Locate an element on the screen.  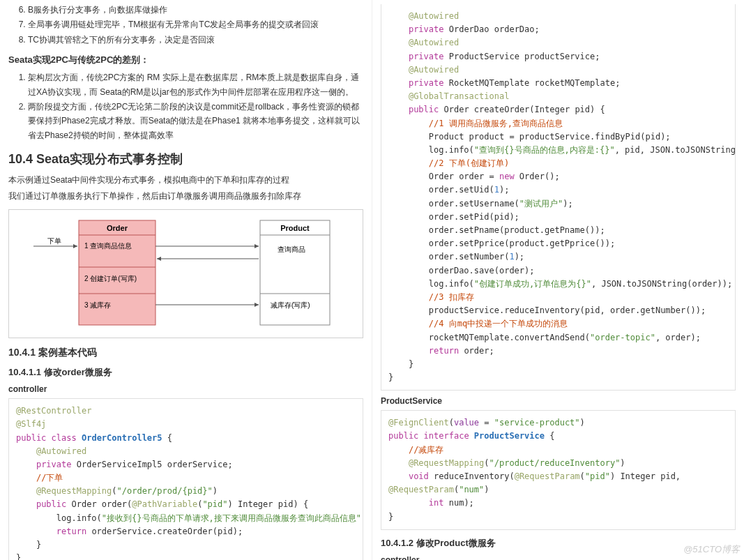
pre-list: B服务执行分支事务，向数据库做操作 全局事务调用链处理完毕，TM根据有无异常向T… is located at coordinates (195, 25).